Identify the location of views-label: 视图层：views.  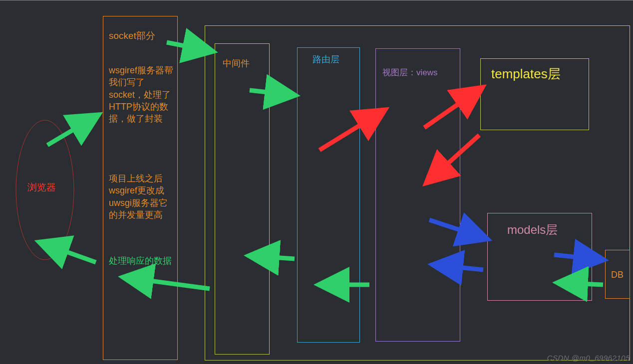
(410, 73).